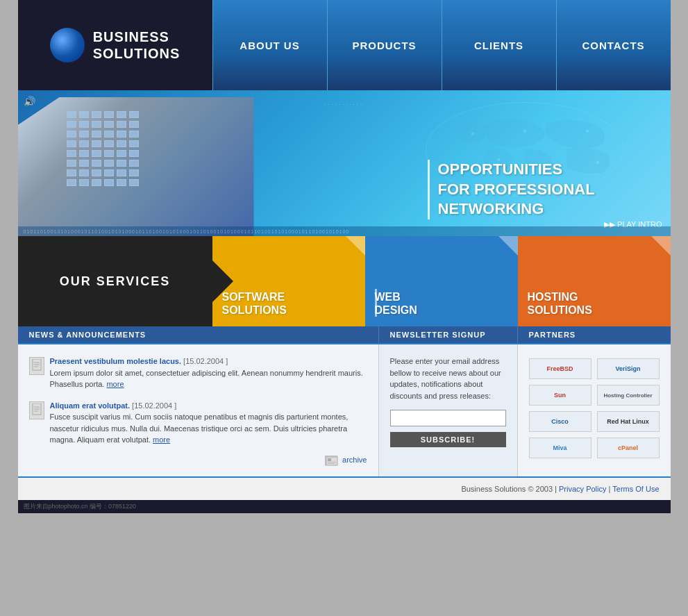 This screenshot has width=688, height=616. What do you see at coordinates (510, 489) in the screenshot?
I see `footer-copyright: Business Solutions © 2003 |` at bounding box center [510, 489].